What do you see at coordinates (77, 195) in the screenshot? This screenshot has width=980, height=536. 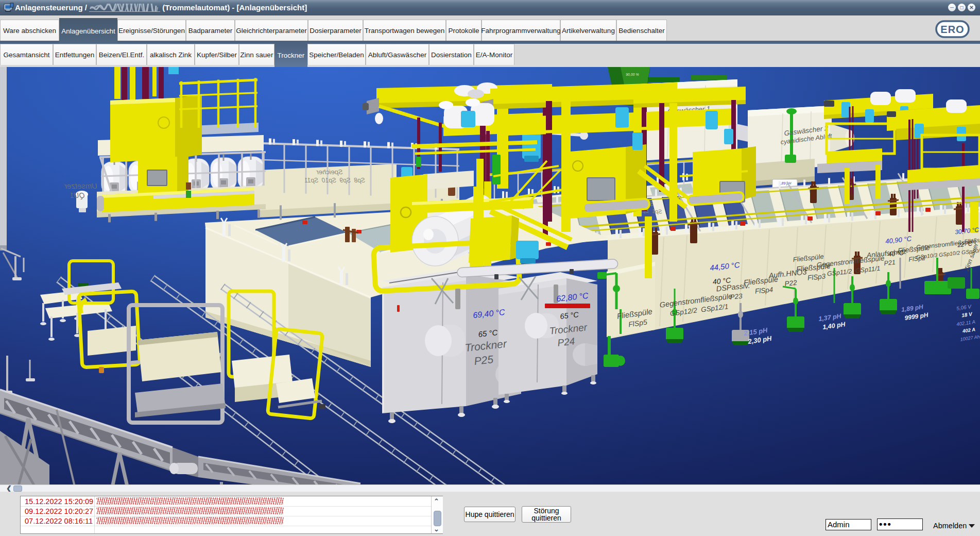 I see `svg-text: QU1` at bounding box center [77, 195].